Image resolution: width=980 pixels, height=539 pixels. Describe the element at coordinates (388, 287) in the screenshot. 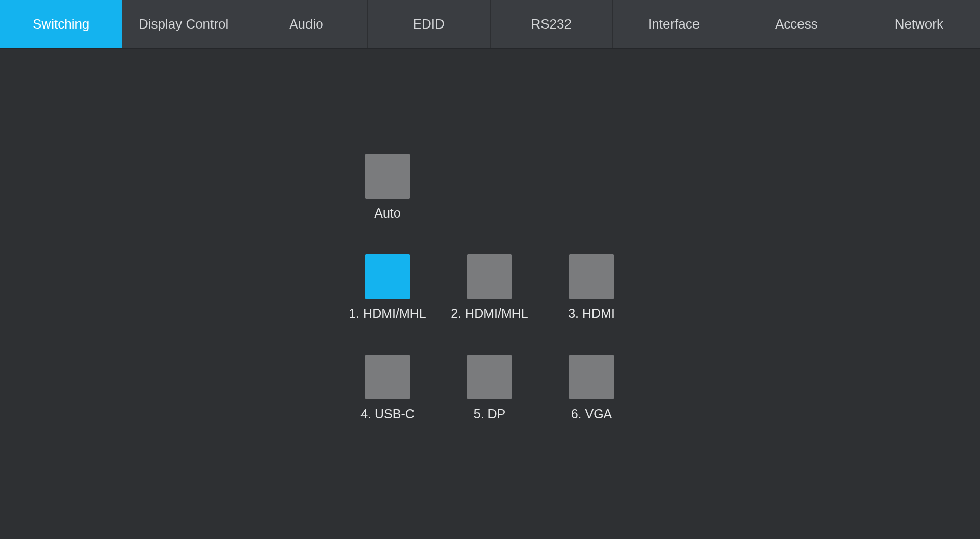

I see `input-cell-1: 1. HDMI/MHL` at that location.